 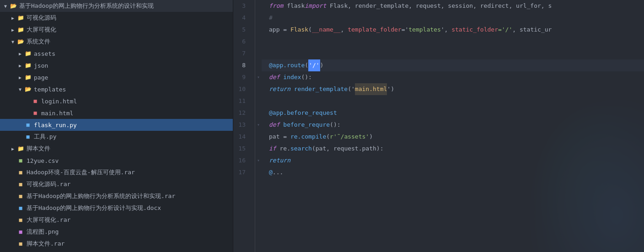 What do you see at coordinates (453, 149) in the screenshot?
I see `code-line-15: if re.search(pat, request.path):` at bounding box center [453, 149].